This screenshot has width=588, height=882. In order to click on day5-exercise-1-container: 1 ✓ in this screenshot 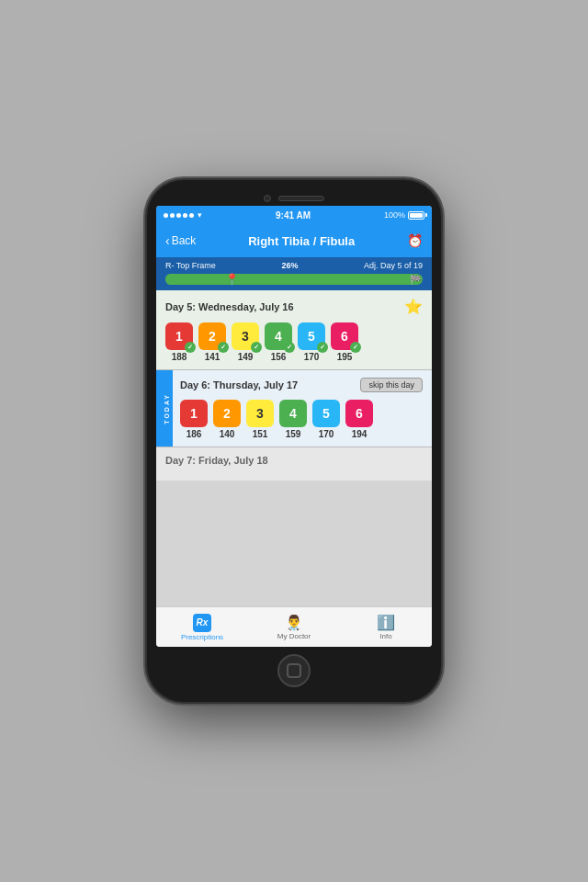, I will do `click(179, 336)`.